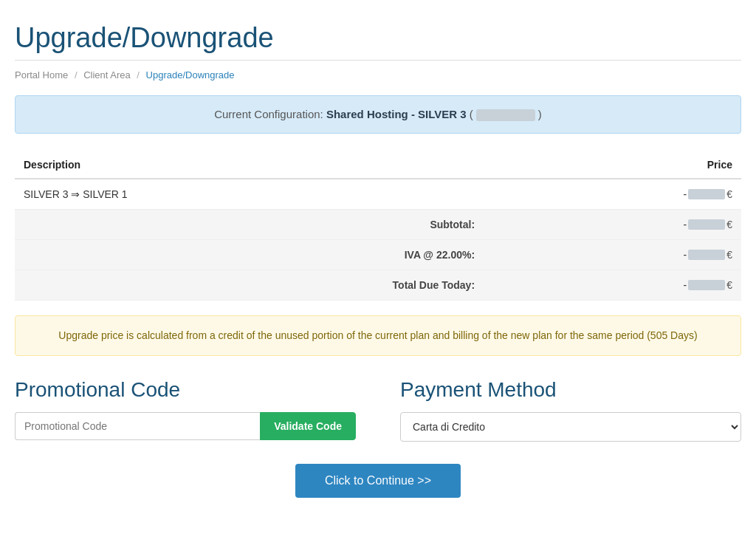  Describe the element at coordinates (729, 255) in the screenshot. I see `iva-currency: €` at that location.